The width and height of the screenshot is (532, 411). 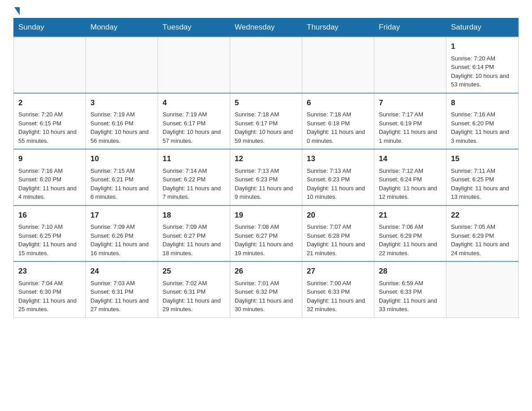 I want to click on calendar-cell: 9Sunrise: 7:16 AMSunset: 6:20 PMDaylight…, so click(x=50, y=177).